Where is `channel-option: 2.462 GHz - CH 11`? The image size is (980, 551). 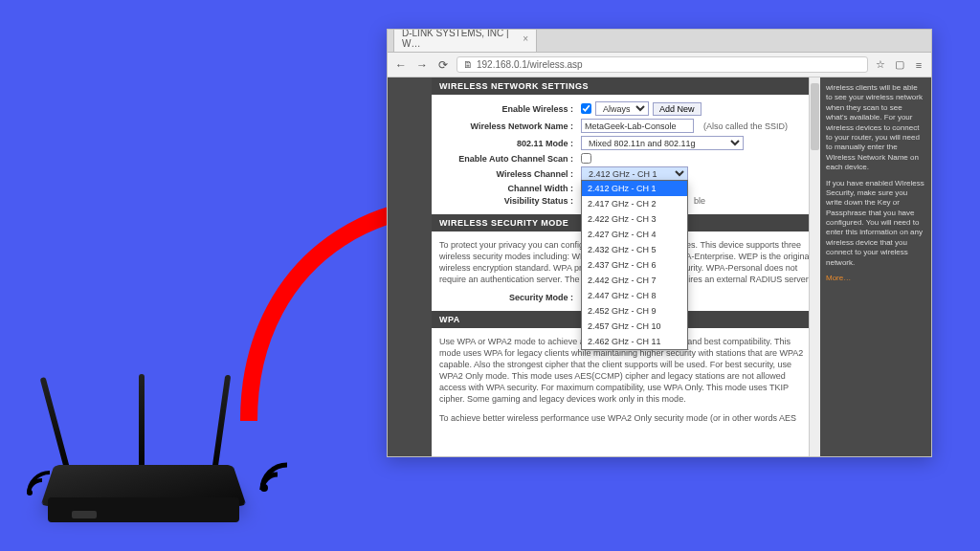 channel-option: 2.462 GHz - CH 11 is located at coordinates (635, 342).